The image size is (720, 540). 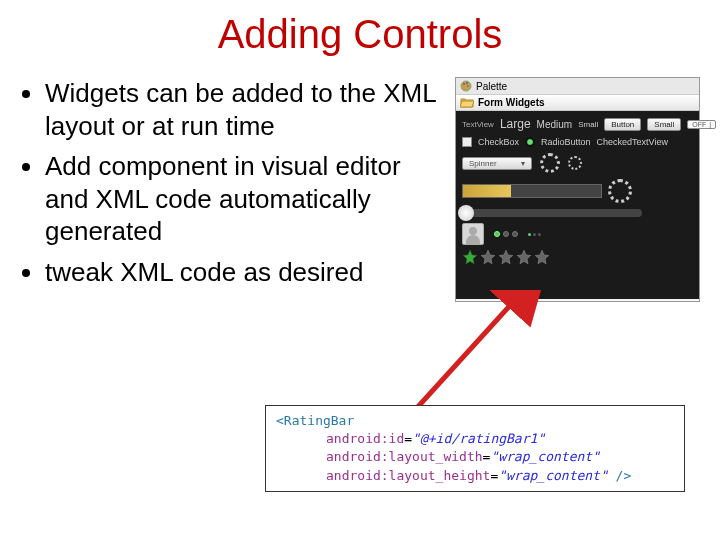 What do you see at coordinates (578, 234) in the screenshot?
I see `quickcontact-row` at bounding box center [578, 234].